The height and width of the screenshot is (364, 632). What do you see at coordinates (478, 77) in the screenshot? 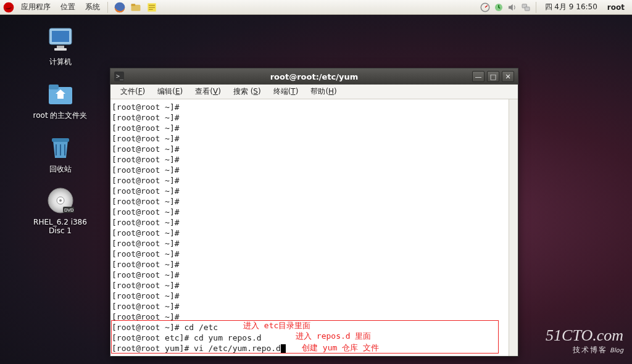
I see `minimize-button: —` at bounding box center [478, 77].